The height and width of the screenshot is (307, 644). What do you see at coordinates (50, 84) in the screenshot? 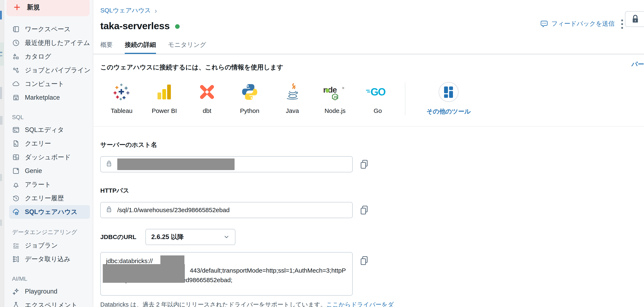
I see `sidebar-item-compute: コンピュート` at bounding box center [50, 84].